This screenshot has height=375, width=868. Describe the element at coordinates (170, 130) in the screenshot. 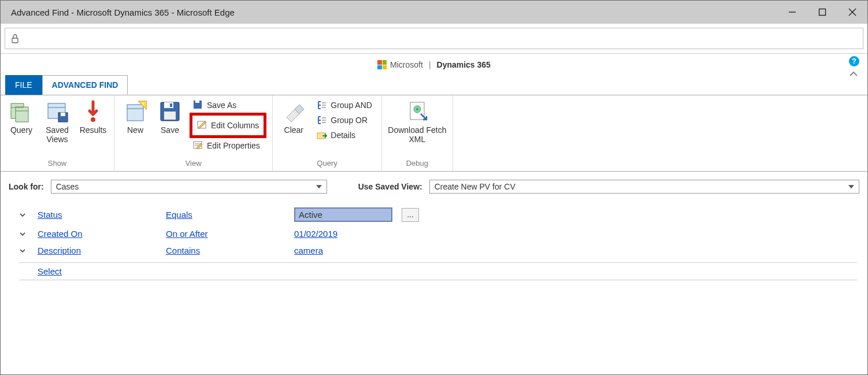

I see `save-label: Save` at that location.